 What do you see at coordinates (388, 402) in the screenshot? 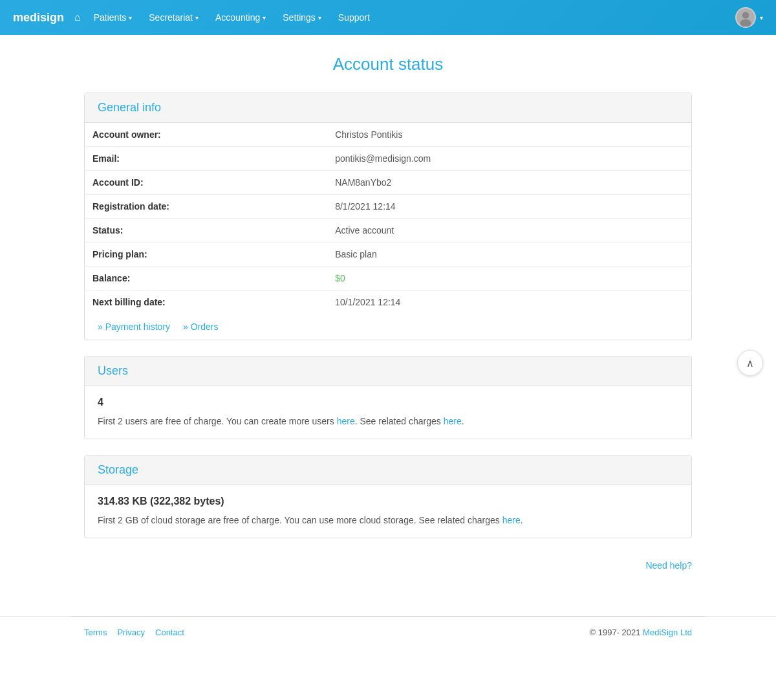
I see `user-count: 4` at bounding box center [388, 402].